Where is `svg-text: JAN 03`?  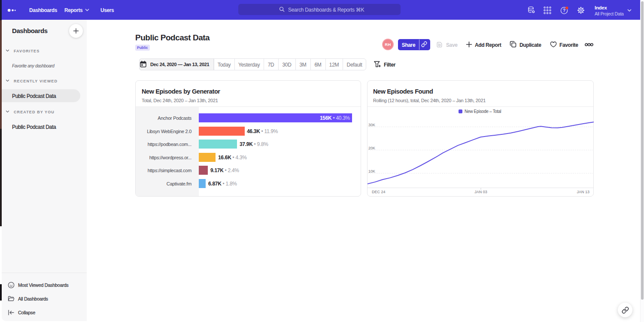 svg-text: JAN 03 is located at coordinates (481, 192).